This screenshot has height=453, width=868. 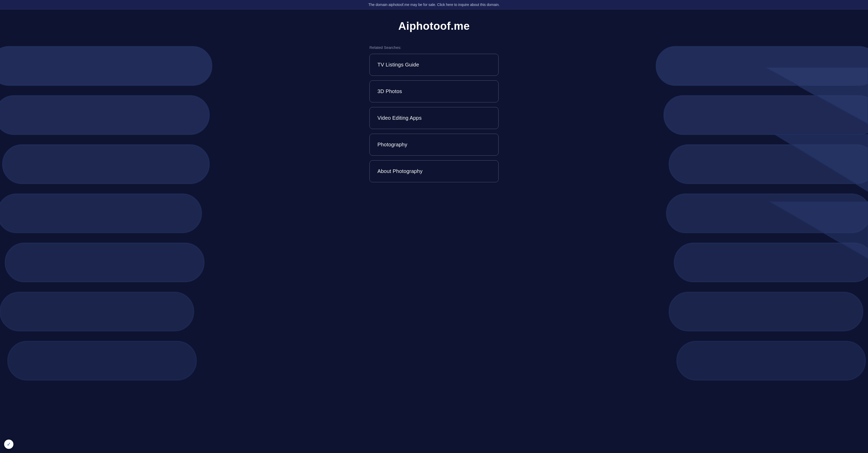 I want to click on search-link-photography: Photography, so click(x=434, y=144).